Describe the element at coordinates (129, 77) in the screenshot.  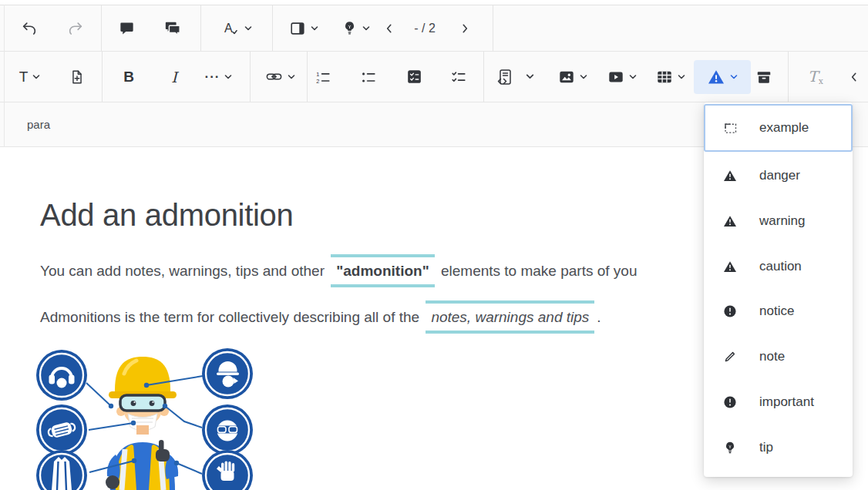
I see `bold-icon: B` at that location.